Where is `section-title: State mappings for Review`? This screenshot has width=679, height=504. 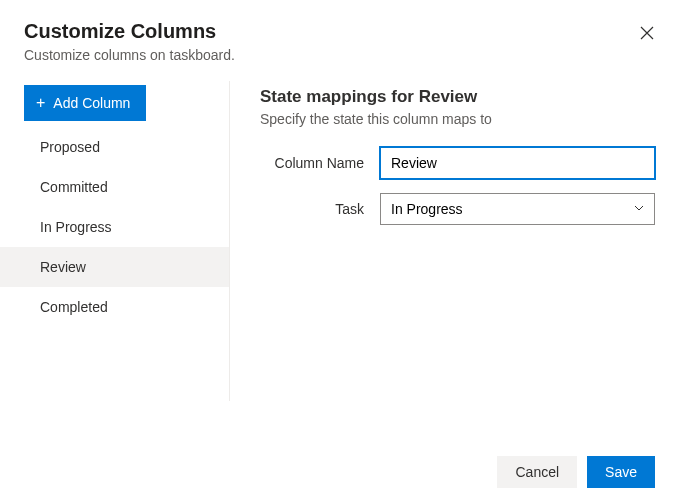 section-title: State mappings for Review is located at coordinates (458, 97).